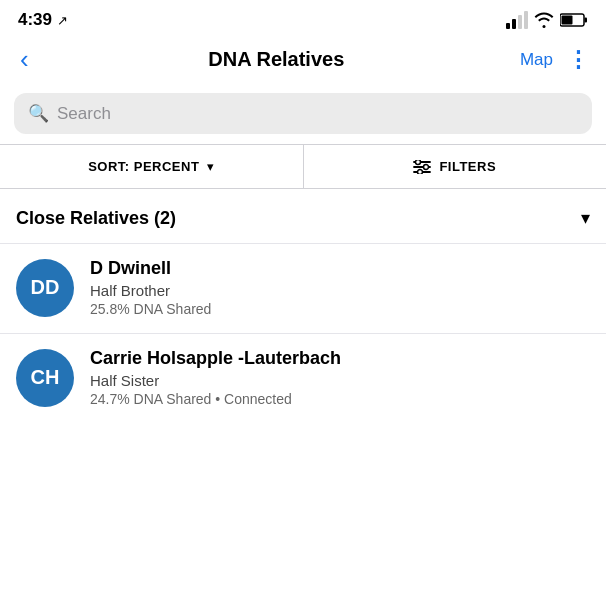 The height and width of the screenshot is (612, 606). What do you see at coordinates (340, 399) in the screenshot?
I see `relative-dna-ch: 24.7% DNA Shared • Connected` at bounding box center [340, 399].